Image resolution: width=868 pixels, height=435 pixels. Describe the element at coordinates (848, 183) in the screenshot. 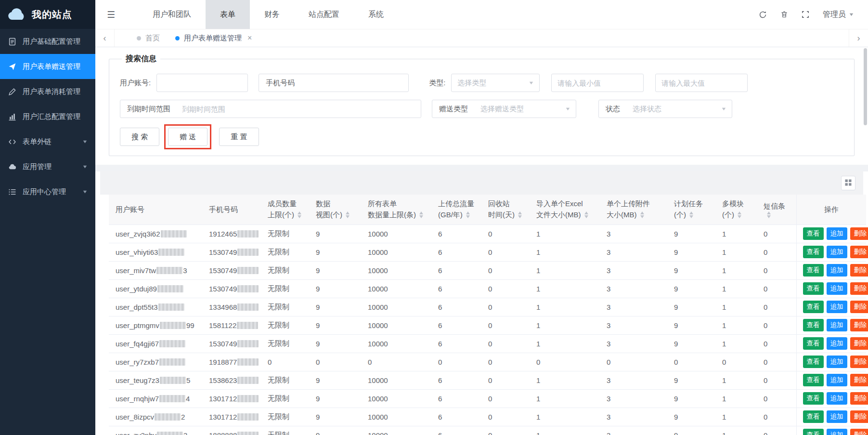

I see `column-settings-button` at that location.